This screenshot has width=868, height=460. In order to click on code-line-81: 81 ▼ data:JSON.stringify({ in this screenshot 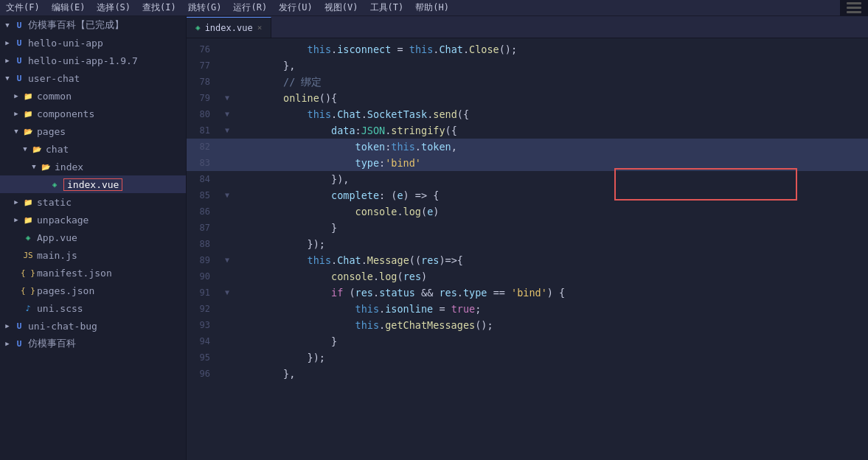, I will do `click(527, 130)`.